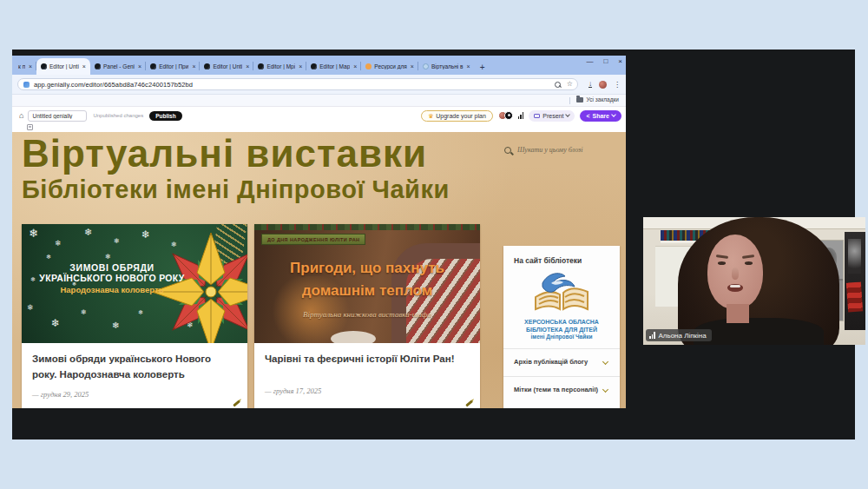 The image size is (868, 489). Describe the element at coordinates (457, 116) in the screenshot. I see `upgrade-plan-button: ♛ Upgrade your plan` at that location.